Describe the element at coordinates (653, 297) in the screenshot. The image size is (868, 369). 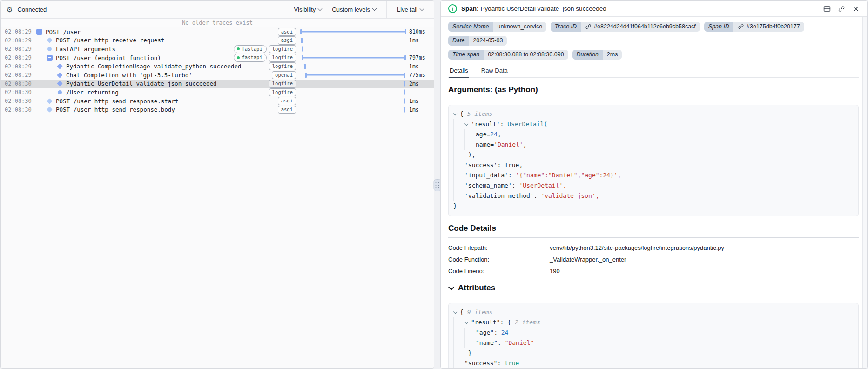
I see `divider` at that location.